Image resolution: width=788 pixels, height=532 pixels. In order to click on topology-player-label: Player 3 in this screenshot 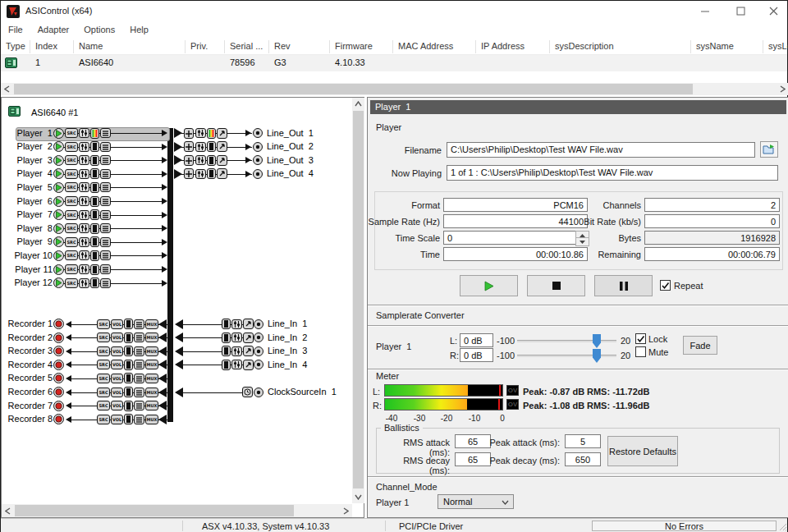, I will do `click(28, 160)`.